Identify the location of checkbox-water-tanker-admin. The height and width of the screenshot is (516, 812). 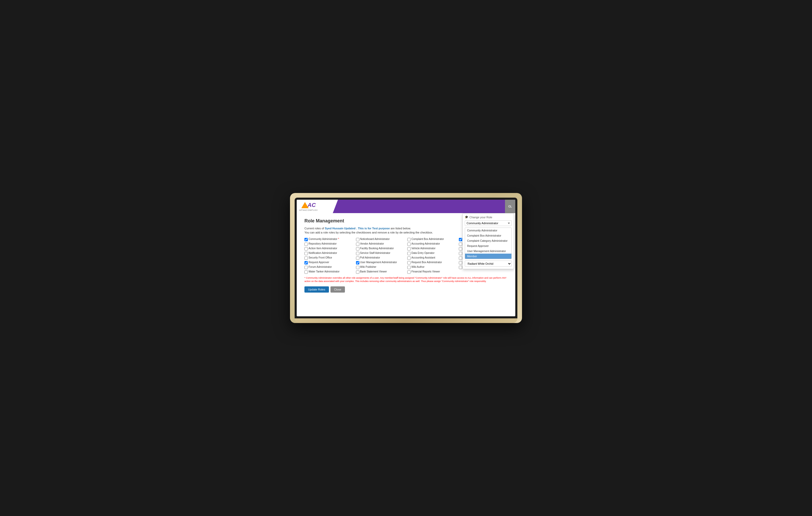
(306, 272).